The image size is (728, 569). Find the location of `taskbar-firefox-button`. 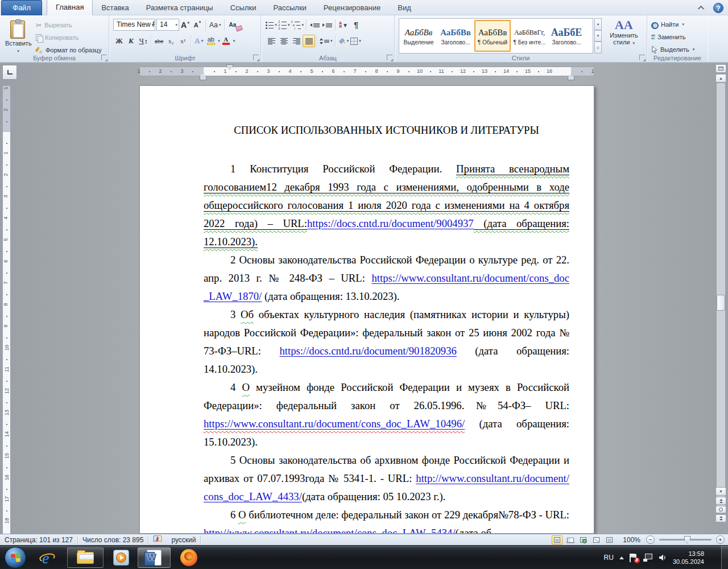

taskbar-firefox-button is located at coordinates (189, 558).